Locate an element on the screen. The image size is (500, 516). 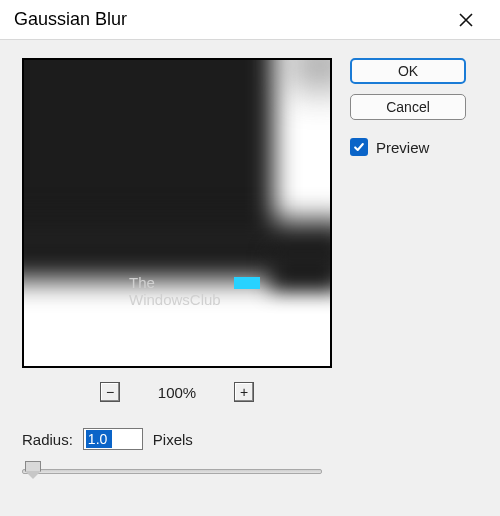
dialog-title: Gaussian Blur is located at coordinates (70, 20).